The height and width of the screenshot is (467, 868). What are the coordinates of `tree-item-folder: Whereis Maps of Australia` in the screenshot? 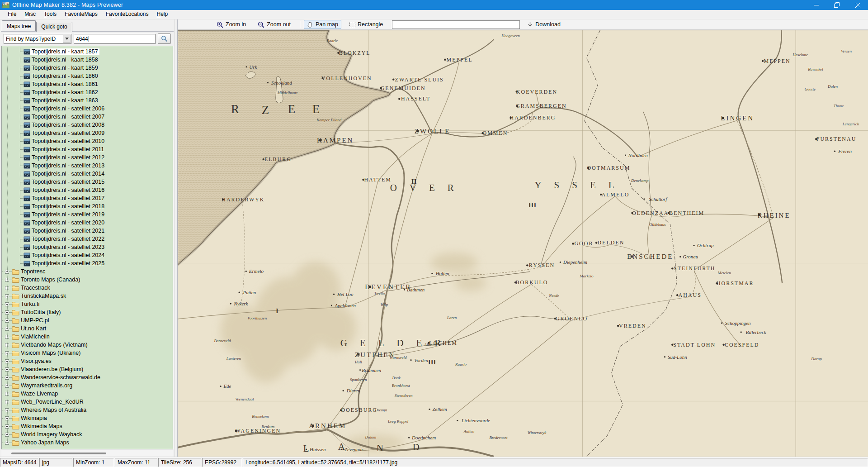 It's located at (87, 410).